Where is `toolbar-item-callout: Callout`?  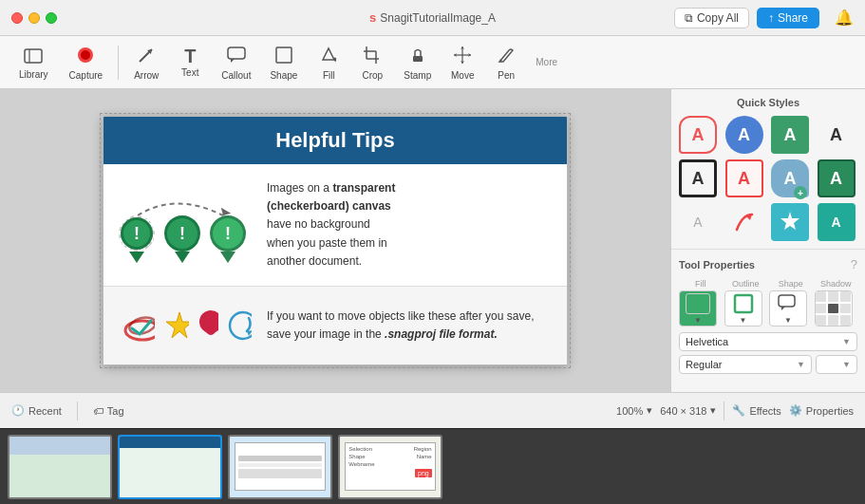 toolbar-item-callout: Callout is located at coordinates (235, 63).